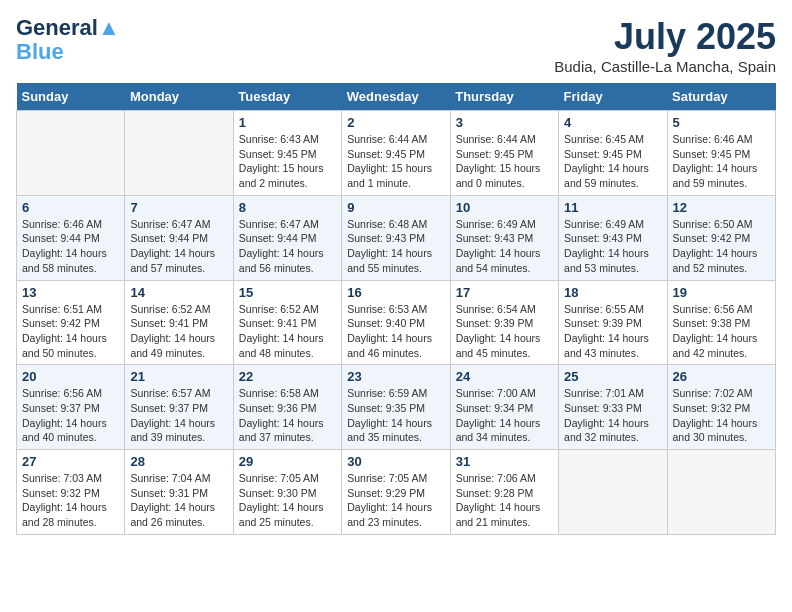 Image resolution: width=792 pixels, height=612 pixels. Describe the element at coordinates (504, 462) in the screenshot. I see `day-number: 31` at that location.